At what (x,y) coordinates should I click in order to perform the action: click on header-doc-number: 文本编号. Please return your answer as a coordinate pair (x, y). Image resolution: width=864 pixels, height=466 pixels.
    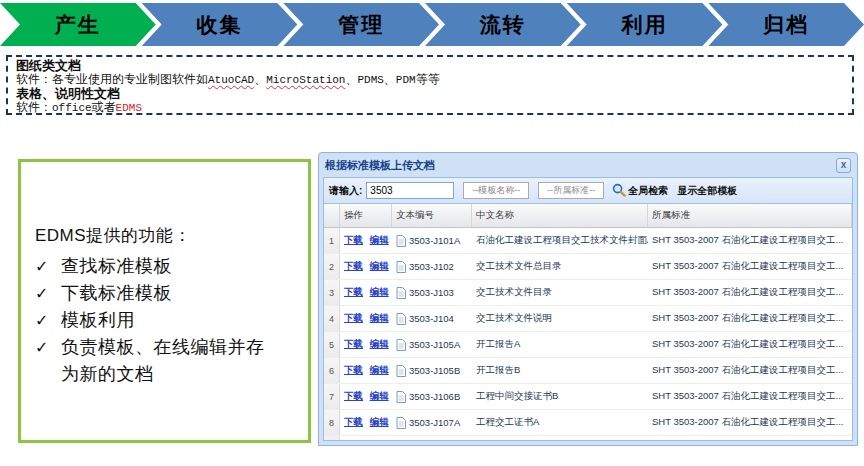
    Looking at the image, I should click on (432, 216).